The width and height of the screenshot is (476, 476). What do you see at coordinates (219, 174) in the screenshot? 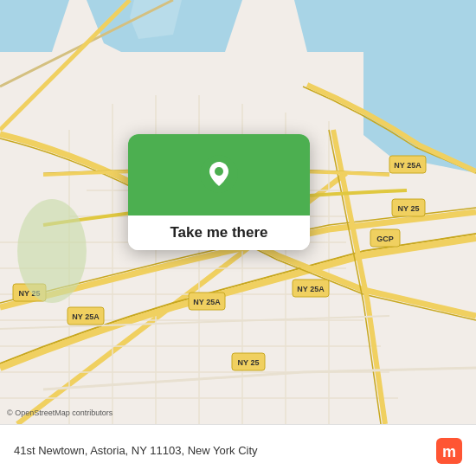
I see `location-pin-icon` at bounding box center [219, 174].